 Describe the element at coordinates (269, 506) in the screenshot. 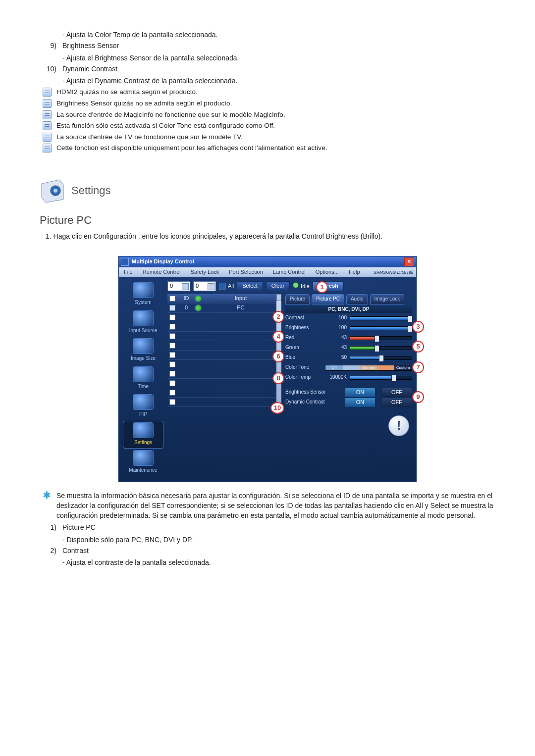

I see `star-note: ✱ Se muestra la información básica neces…` at that location.